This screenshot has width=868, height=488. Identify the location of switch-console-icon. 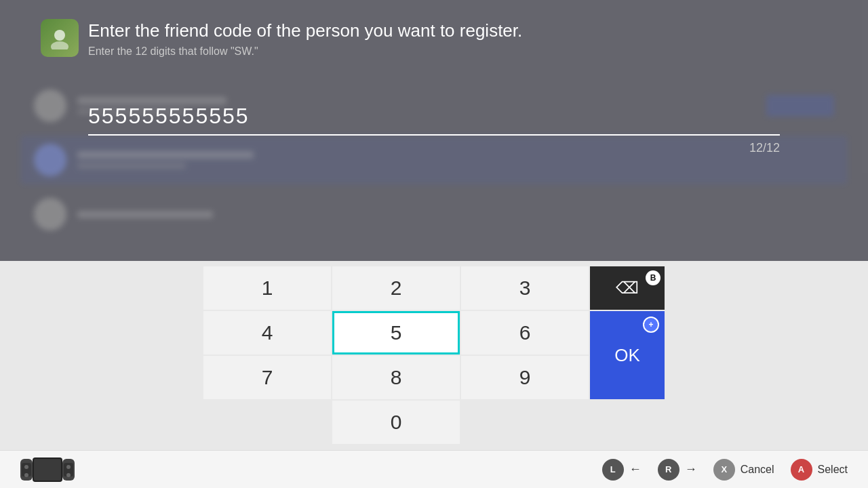
(47, 470).